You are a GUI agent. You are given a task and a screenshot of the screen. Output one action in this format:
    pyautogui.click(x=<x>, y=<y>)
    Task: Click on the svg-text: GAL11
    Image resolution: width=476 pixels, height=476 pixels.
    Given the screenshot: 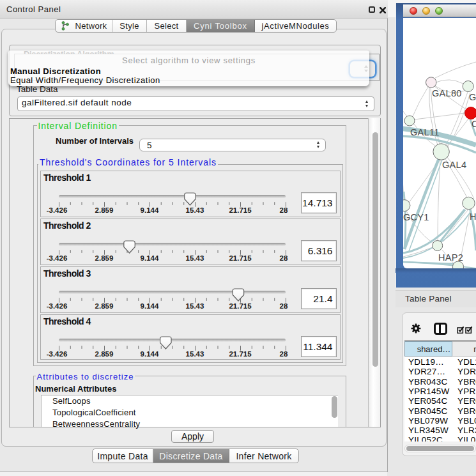 What is the action you would take?
    pyautogui.click(x=425, y=132)
    